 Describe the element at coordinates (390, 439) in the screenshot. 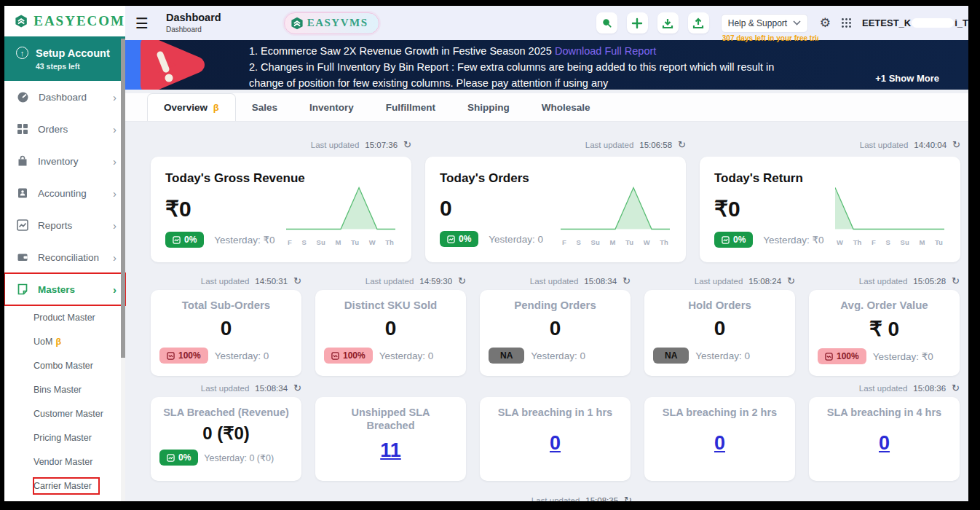

I see `card-unshipped-sla-breached: Unshipped SLA Breached 11` at that location.